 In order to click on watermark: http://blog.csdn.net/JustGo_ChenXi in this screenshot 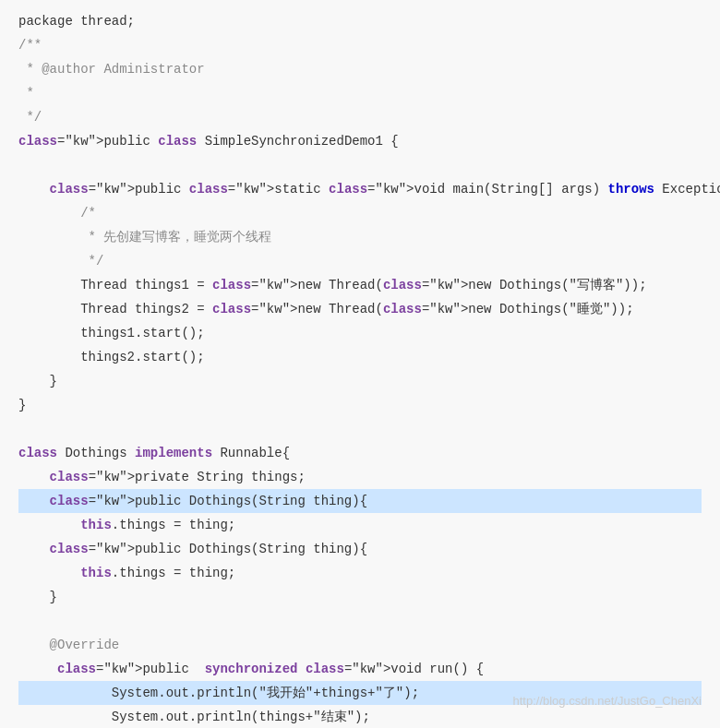, I will do `click(607, 701)`.